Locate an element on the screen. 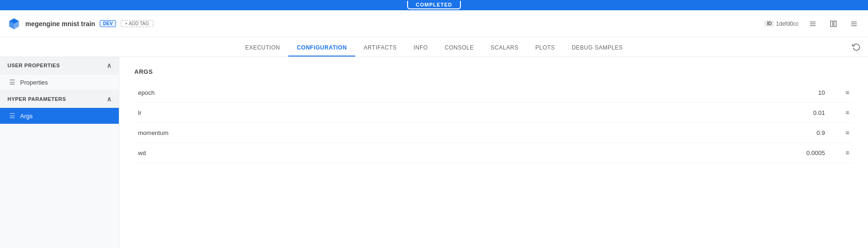 Image resolution: width=868 pixels, height=248 pixels. header-right: ID 1defd0cc is located at coordinates (812, 24).